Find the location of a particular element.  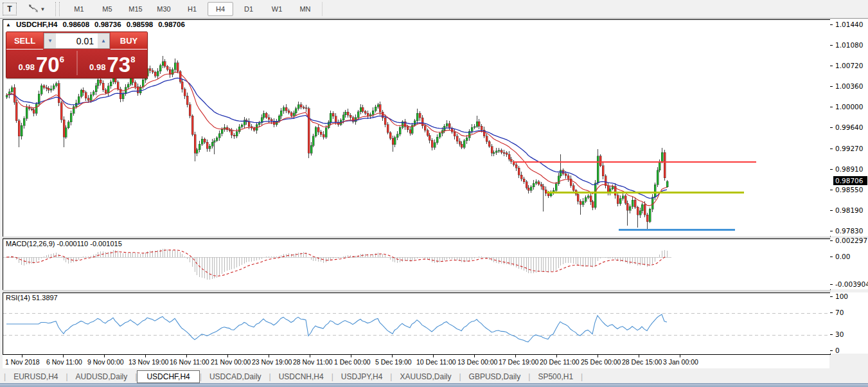

rsi-value: 51.3897 is located at coordinates (45, 298).